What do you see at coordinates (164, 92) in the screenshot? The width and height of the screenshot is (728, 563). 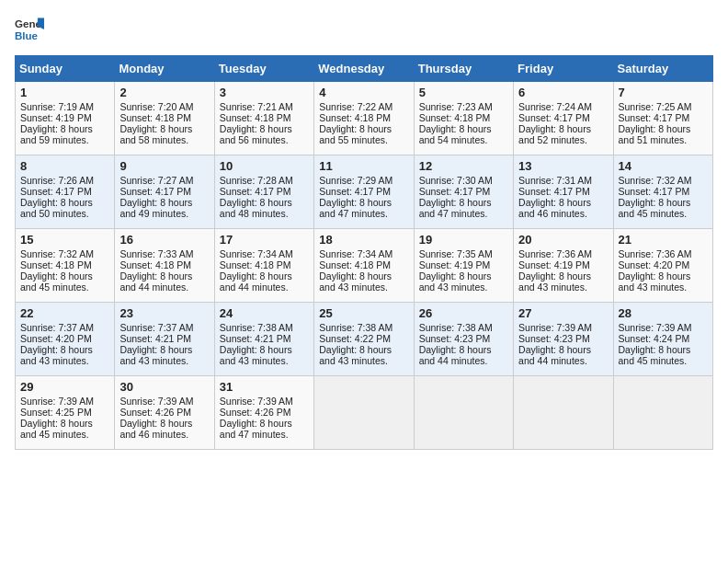 I see `day-number: 2` at bounding box center [164, 92].